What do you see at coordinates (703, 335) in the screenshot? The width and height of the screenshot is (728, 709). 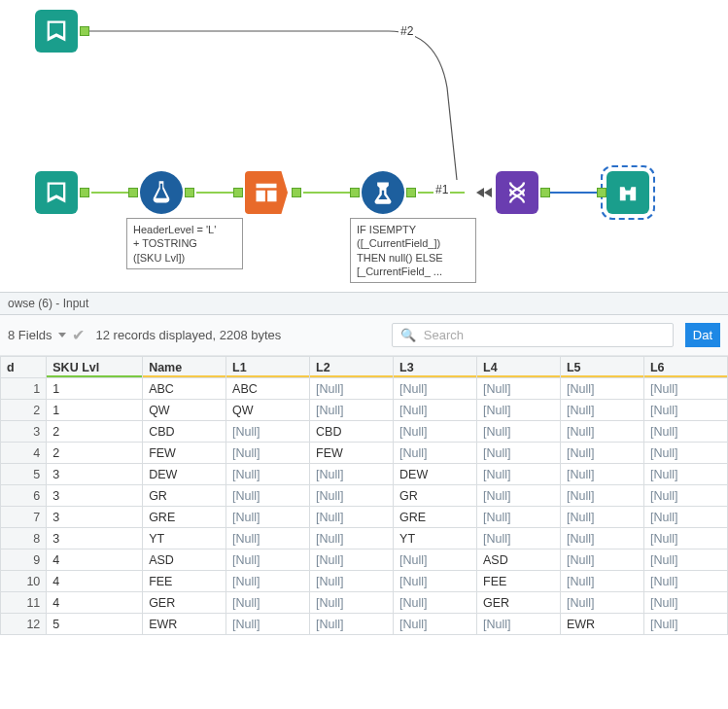 I see `data-button: Dat` at bounding box center [703, 335].